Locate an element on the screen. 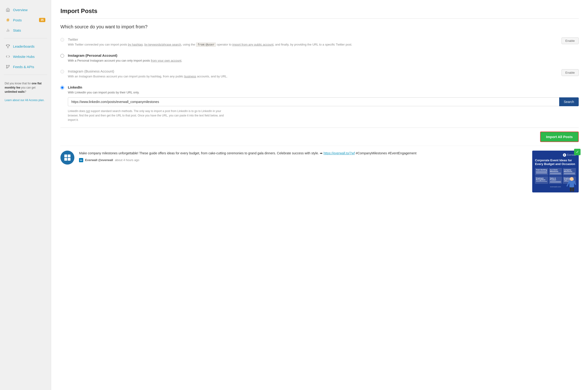  post-image-cell-1: Team Building is located at coordinates (541, 172).